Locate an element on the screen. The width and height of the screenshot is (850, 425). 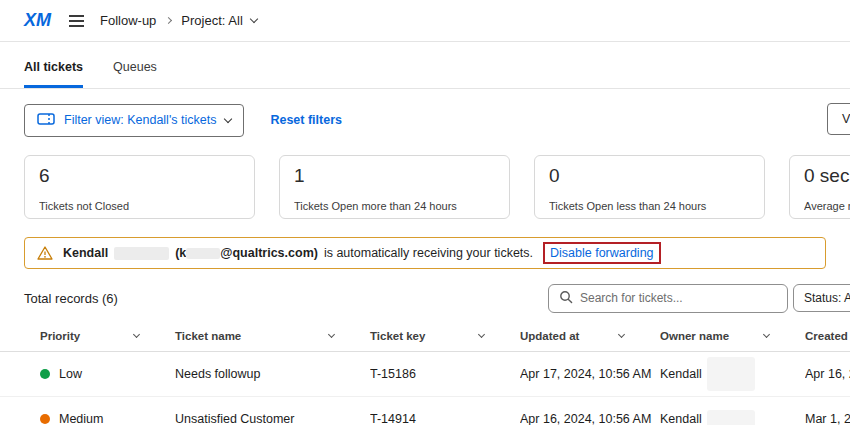
stat-value: 1 is located at coordinates (394, 176).